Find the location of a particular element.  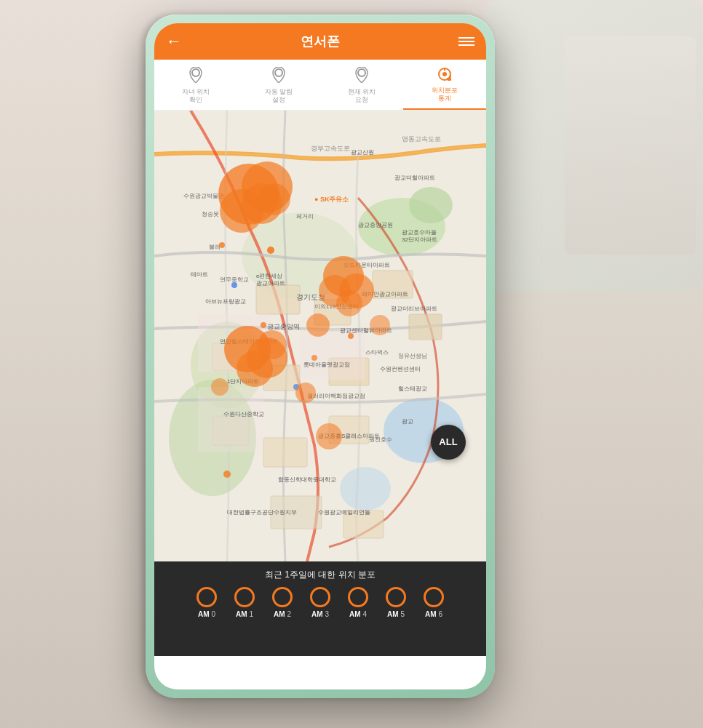

svg-text: 수원광교에일리언들 is located at coordinates (344, 512).